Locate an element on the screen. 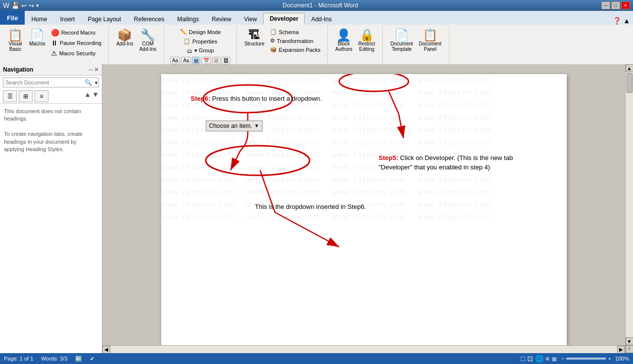 This screenshot has height=364, width=633. restrict-editing-button: 🔒 RestrictEditing is located at coordinates (367, 40).